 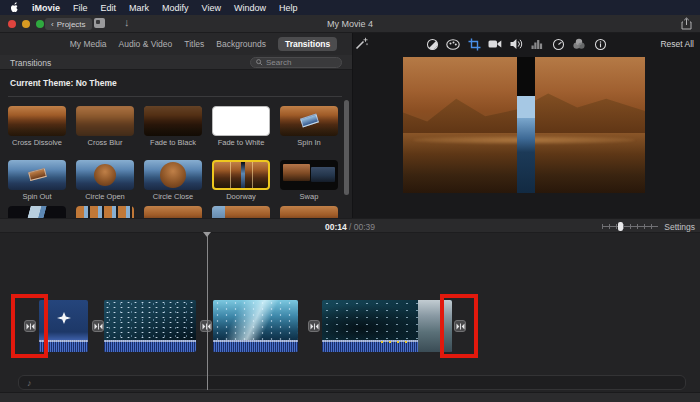 What do you see at coordinates (474, 44) in the screenshot?
I see `crop-icon` at bounding box center [474, 44].